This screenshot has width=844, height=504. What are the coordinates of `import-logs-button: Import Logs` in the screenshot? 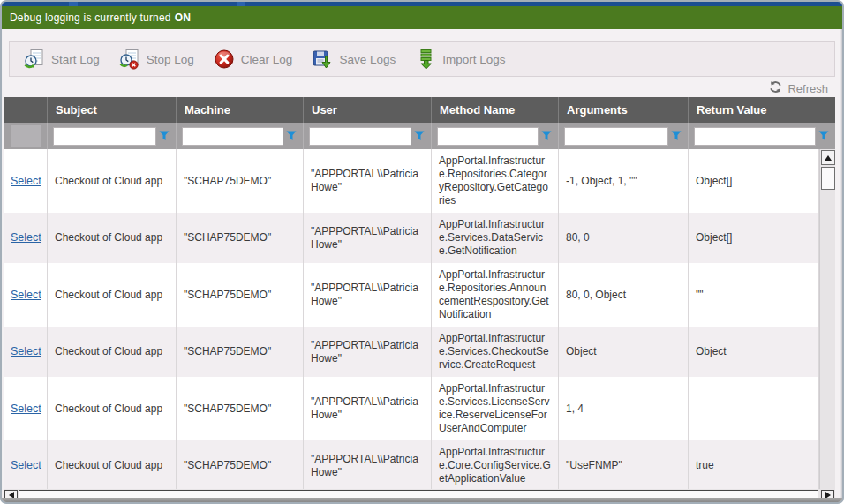 It's located at (463, 59).